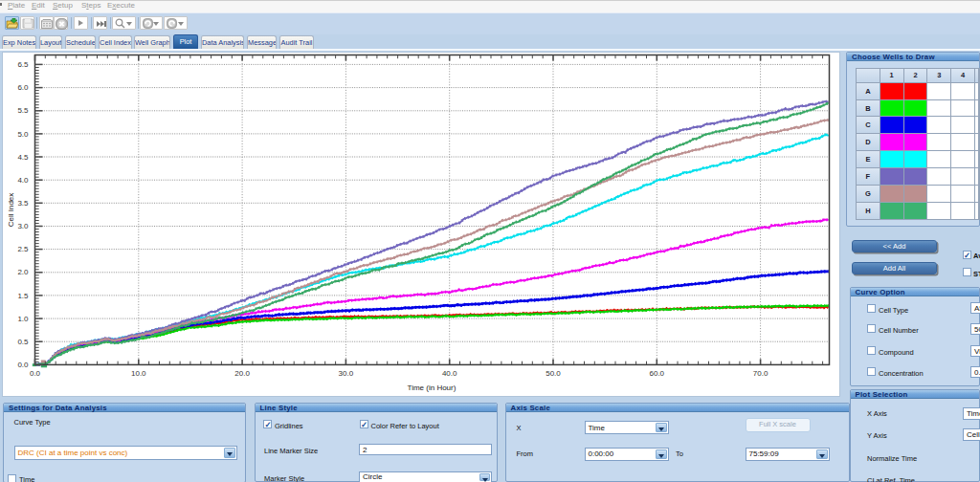  Describe the element at coordinates (553, 373) in the screenshot. I see `svg-text: 50.0` at that location.